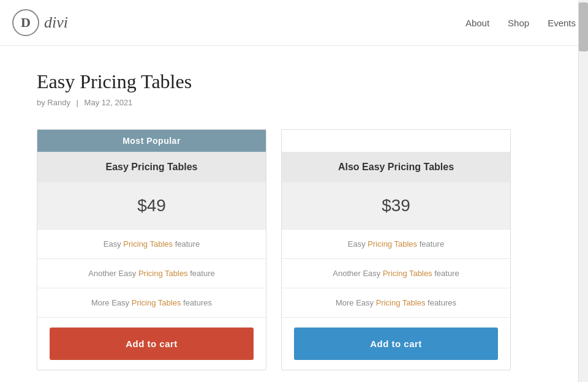 The width and height of the screenshot is (588, 382). I want to click on logo-icon: D, so click(26, 23).